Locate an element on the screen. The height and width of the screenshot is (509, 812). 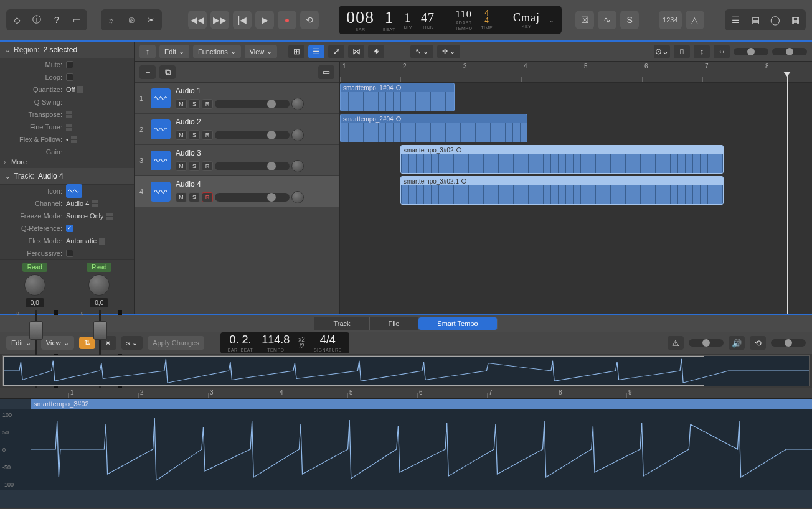
duplicate-track-icon: ⧉ is located at coordinates (168, 72).